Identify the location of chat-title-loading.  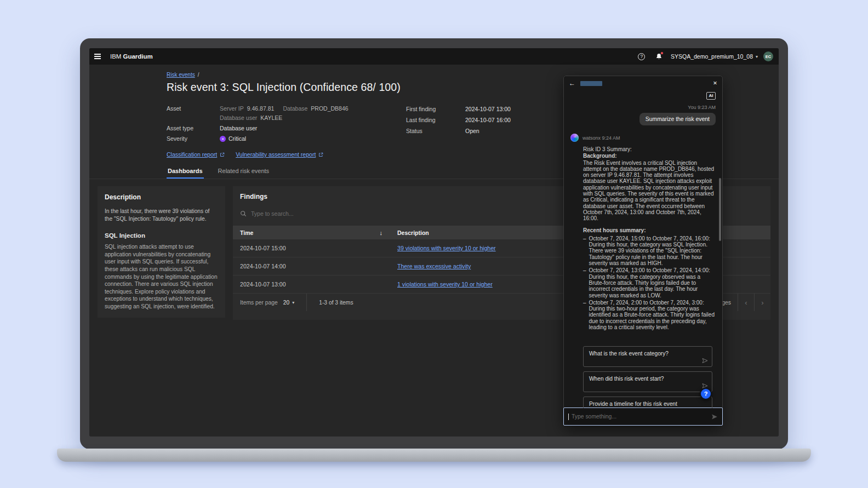
(591, 83).